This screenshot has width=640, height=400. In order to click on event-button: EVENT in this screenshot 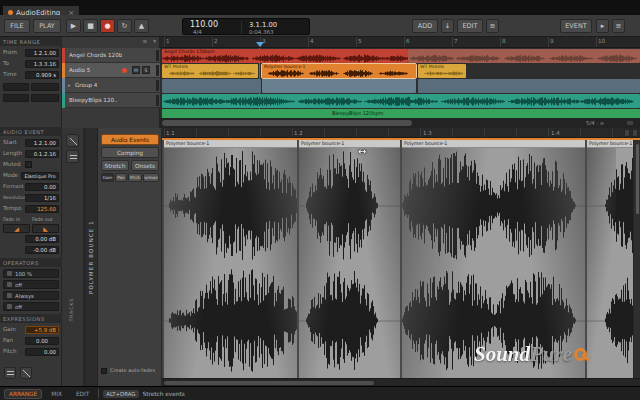, I will do `click(576, 26)`.